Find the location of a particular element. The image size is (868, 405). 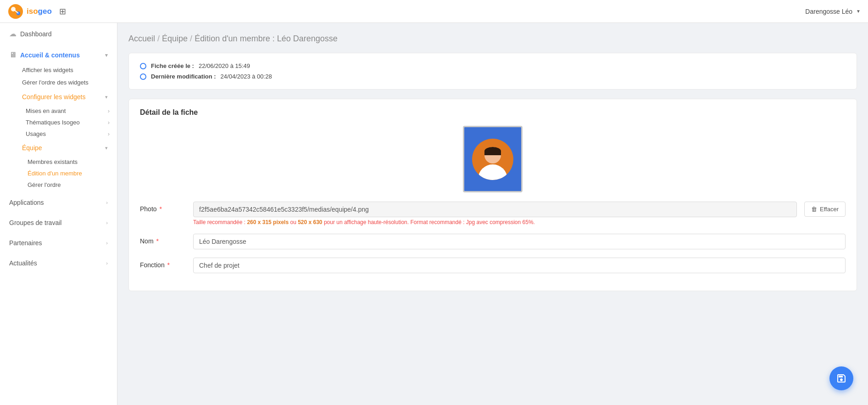

chevron-equipe-icon: ▾ is located at coordinates (106, 148).